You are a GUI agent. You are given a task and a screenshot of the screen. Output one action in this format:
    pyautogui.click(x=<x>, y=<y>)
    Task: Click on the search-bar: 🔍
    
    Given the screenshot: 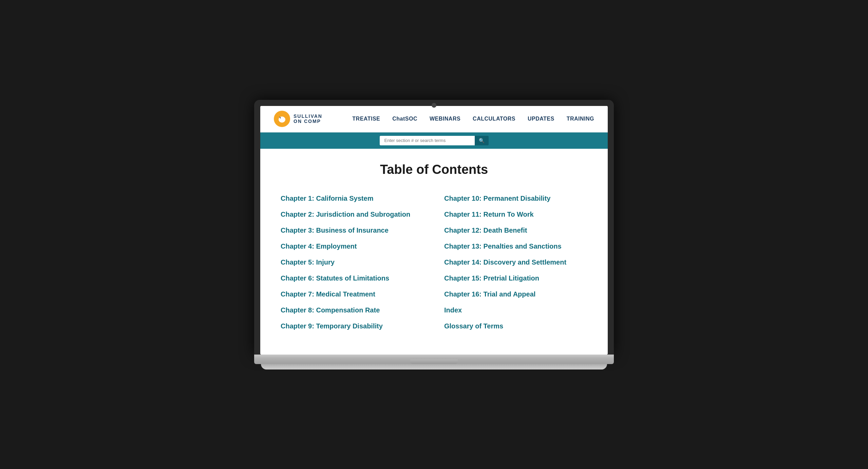 What is the action you would take?
    pyautogui.click(x=434, y=141)
    